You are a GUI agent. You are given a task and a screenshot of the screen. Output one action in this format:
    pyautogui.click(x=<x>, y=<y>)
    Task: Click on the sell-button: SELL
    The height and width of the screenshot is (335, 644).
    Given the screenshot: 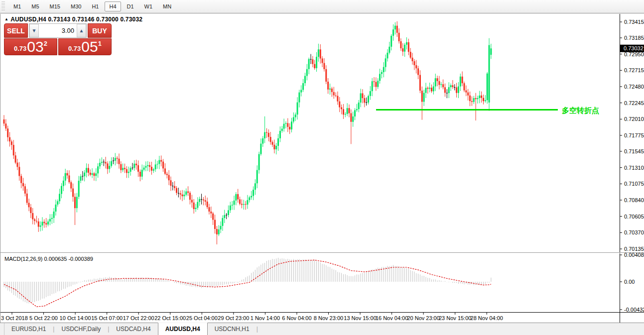 What is the action you would take?
    pyautogui.click(x=16, y=31)
    